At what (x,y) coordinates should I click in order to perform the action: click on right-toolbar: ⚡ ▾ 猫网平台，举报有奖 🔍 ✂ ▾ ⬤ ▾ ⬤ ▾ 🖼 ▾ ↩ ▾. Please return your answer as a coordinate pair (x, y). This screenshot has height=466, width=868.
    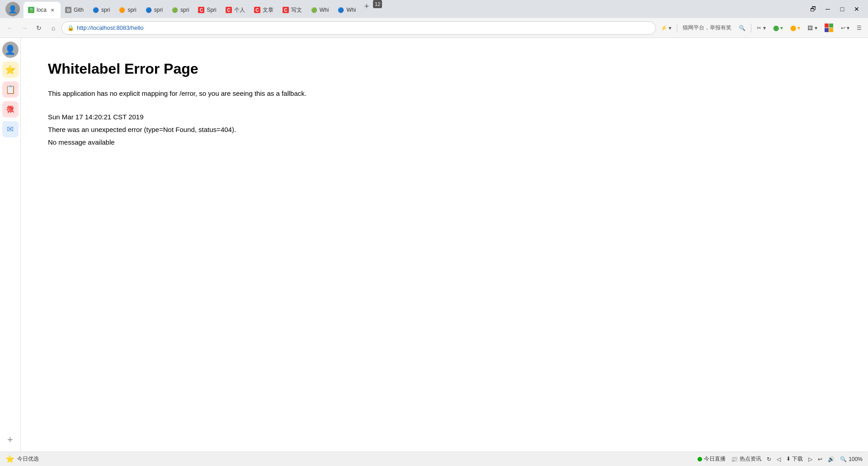
    Looking at the image, I should click on (761, 28).